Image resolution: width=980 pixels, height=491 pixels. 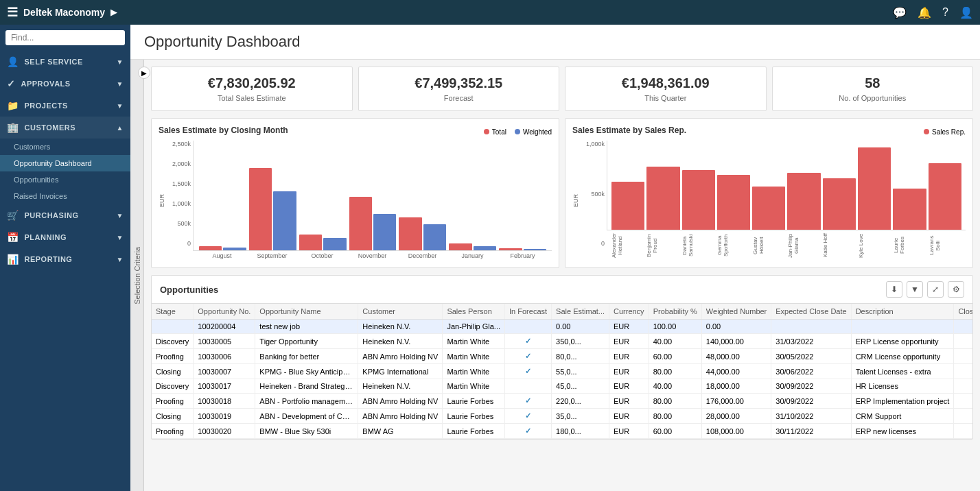 What do you see at coordinates (769, 208) in the screenshot?
I see `bar-rep-gustav-höklelt` at bounding box center [769, 208].